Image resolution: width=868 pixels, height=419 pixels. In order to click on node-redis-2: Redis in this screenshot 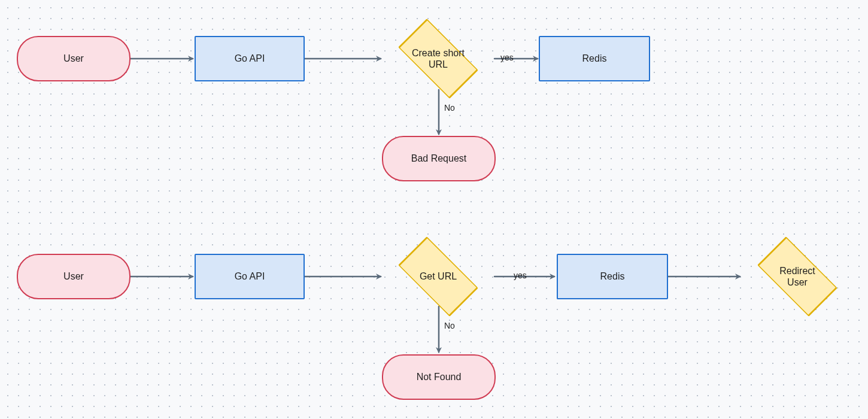, I will do `click(612, 277)`.